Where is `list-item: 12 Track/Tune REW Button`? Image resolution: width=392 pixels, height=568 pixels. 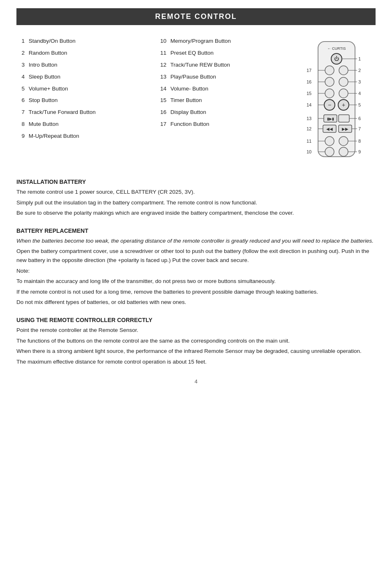
list-item: 12 Track/Tune REW Button is located at coordinates (195, 65).